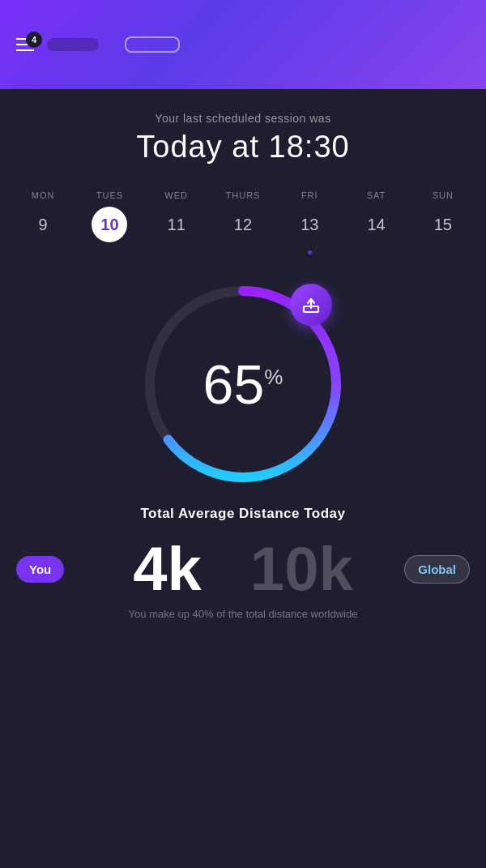 This screenshot has width=486, height=868. What do you see at coordinates (243, 224) in the screenshot?
I see `day-number: 12` at bounding box center [243, 224].